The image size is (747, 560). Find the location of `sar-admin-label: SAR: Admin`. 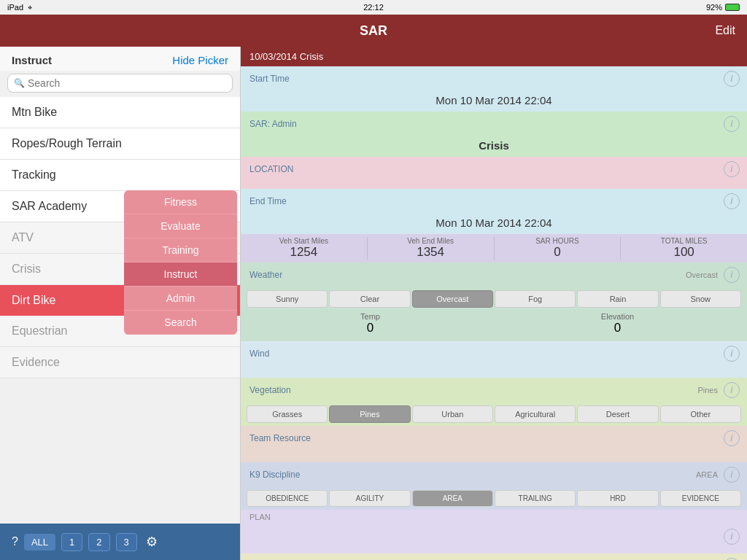

sar-admin-label: SAR: Admin is located at coordinates (484, 124).